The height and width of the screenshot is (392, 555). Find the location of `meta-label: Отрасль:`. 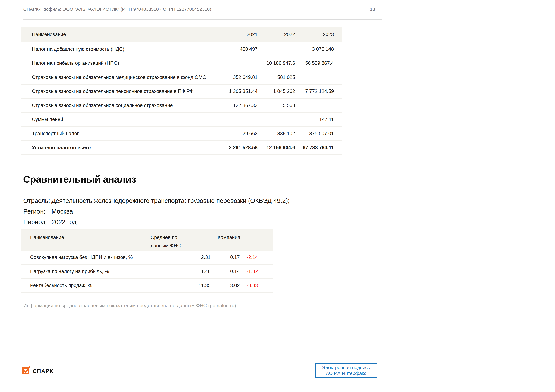

meta-label: Отрасль: is located at coordinates (37, 201).